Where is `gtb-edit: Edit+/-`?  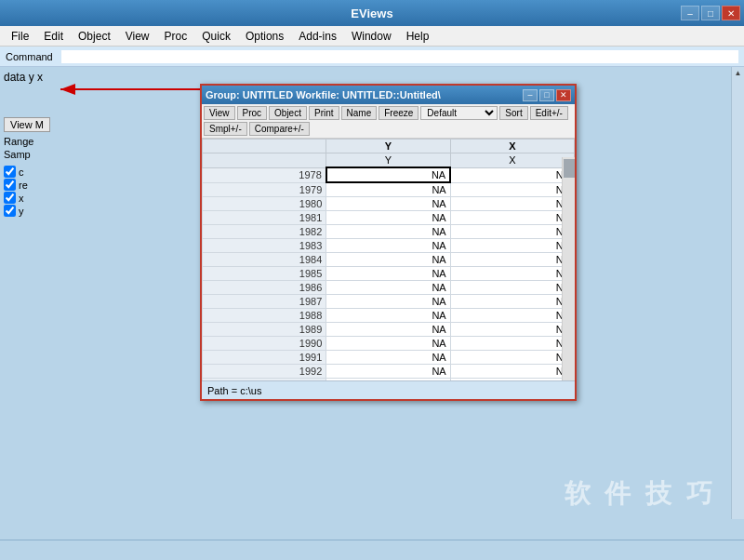 gtb-edit: Edit+/- is located at coordinates (549, 113).